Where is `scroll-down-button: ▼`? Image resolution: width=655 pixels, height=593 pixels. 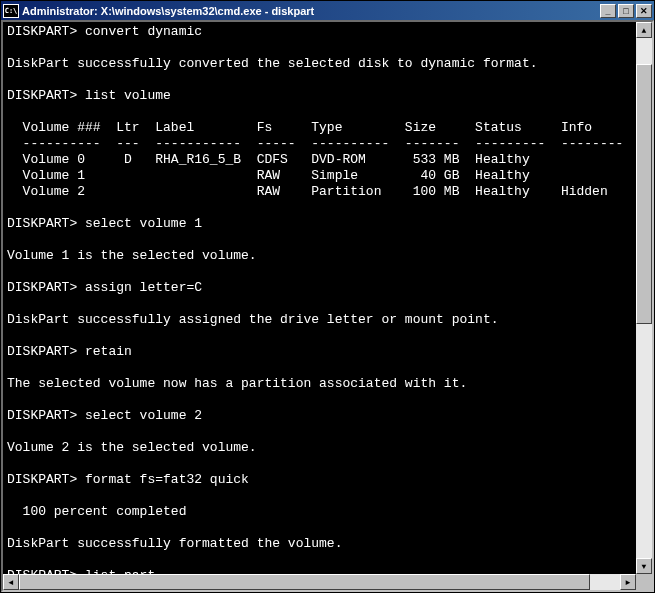
scroll-down-button: ▼ is located at coordinates (644, 566).